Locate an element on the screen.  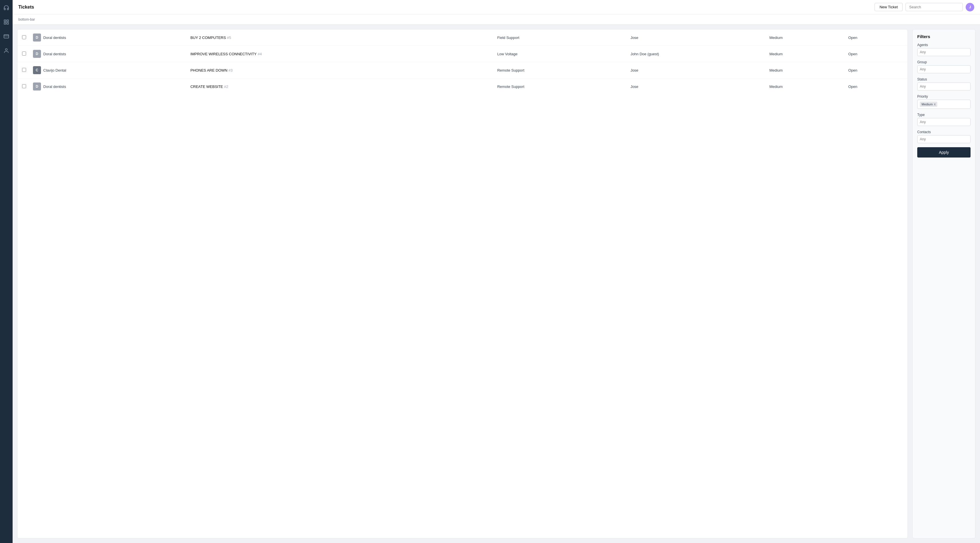
ticket-title: BUY 2 COMPUTERS is located at coordinates (208, 38).